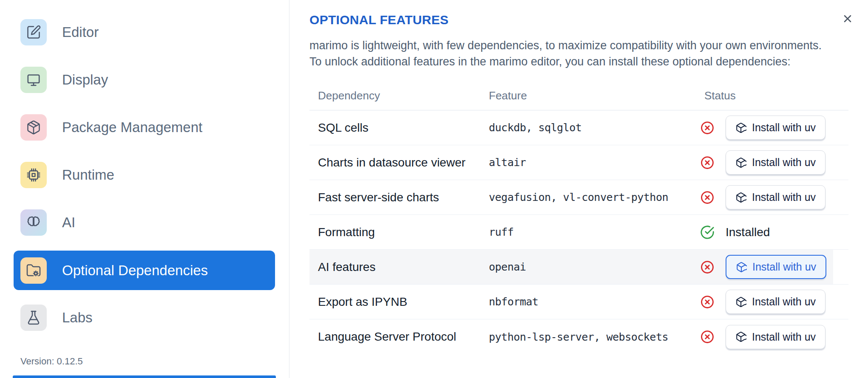  What do you see at coordinates (579, 20) in the screenshot?
I see `page-title: OPTIONAL FEATURES` at bounding box center [579, 20].